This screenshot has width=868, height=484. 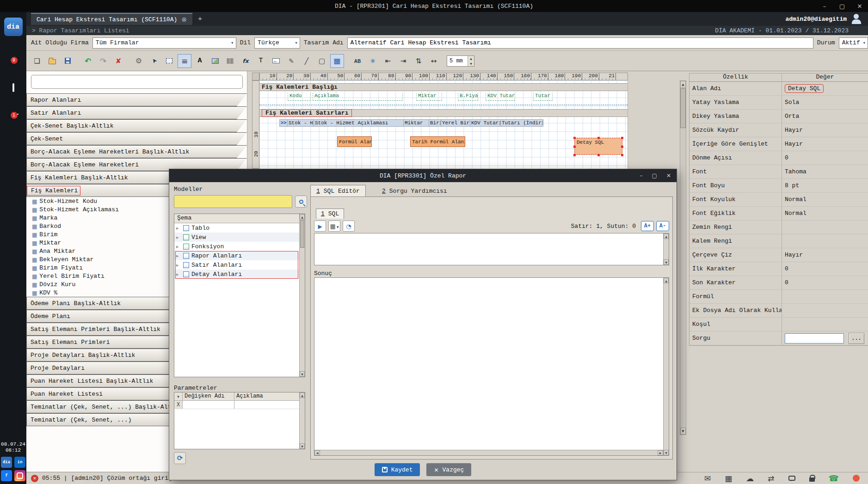 I want to click on social-instagram-icon, so click(x=20, y=476).